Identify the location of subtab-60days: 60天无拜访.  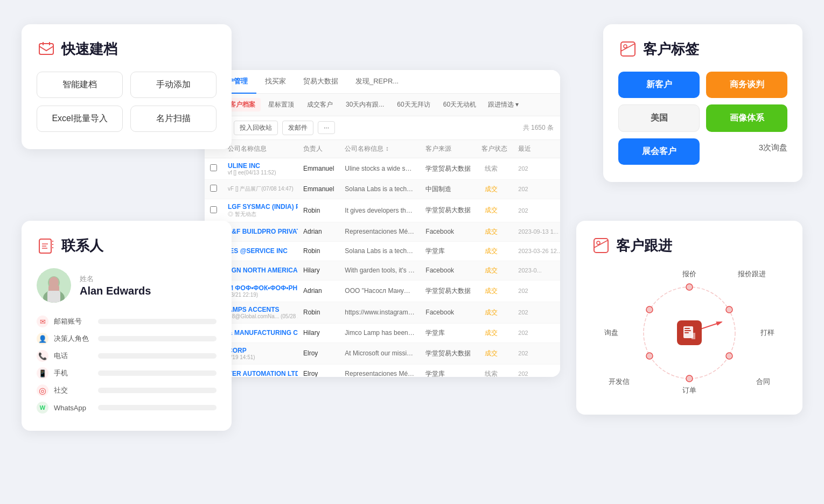
(414, 104).